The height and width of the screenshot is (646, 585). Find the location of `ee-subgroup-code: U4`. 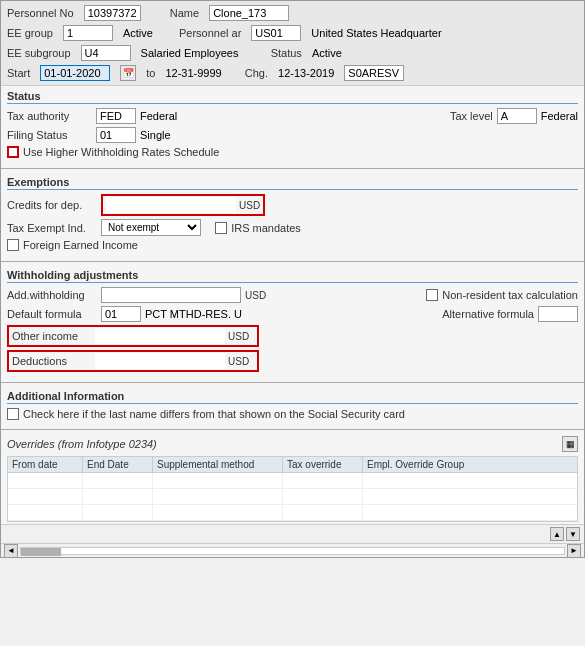

ee-subgroup-code: U4 is located at coordinates (106, 53).